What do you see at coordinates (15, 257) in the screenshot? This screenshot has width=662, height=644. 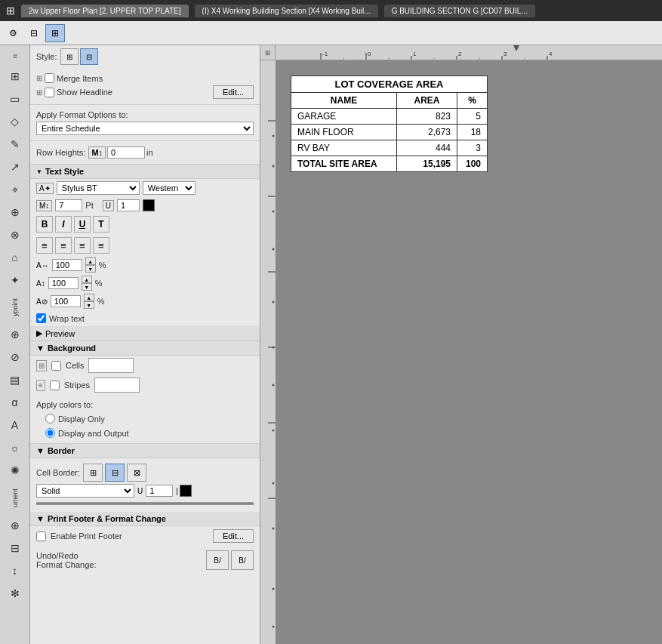 I see `sidebar-btn-9: ⌂` at bounding box center [15, 257].